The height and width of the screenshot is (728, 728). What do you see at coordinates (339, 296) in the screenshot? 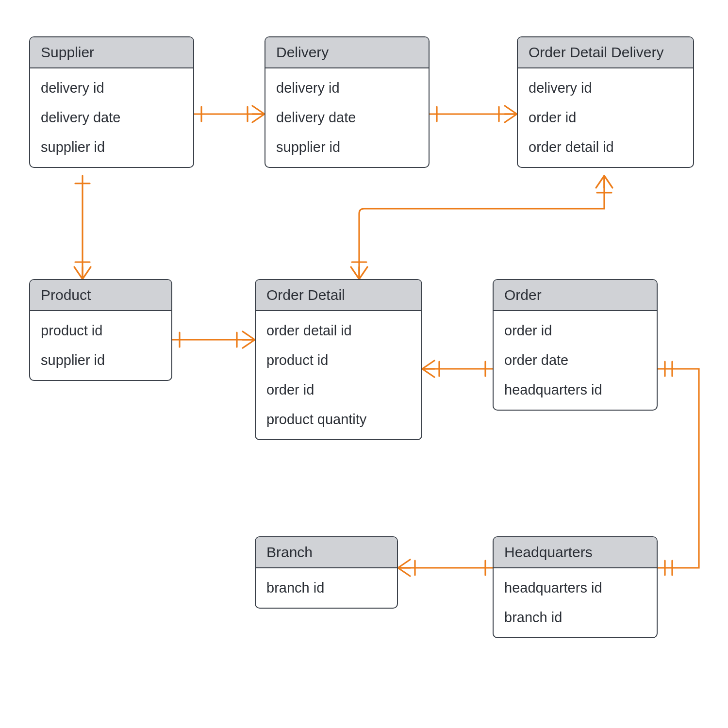
I see `entity-title: Order Detail` at bounding box center [339, 296].